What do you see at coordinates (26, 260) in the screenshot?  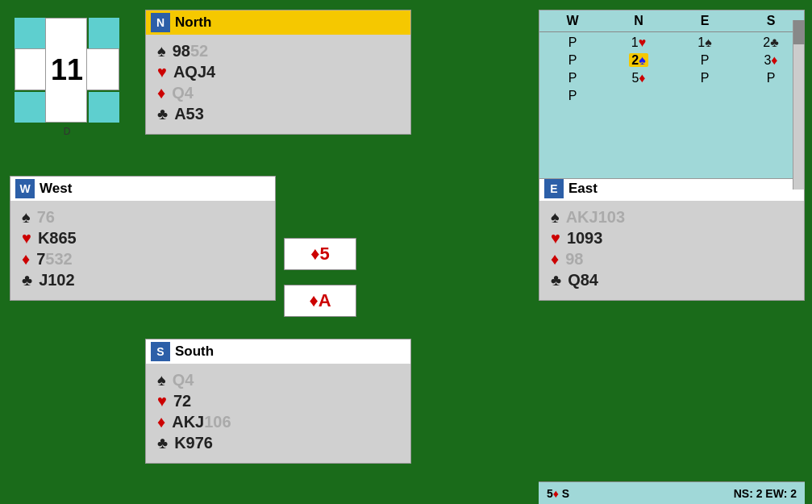 I see `west-diamond-symbol: ♦` at bounding box center [26, 260].